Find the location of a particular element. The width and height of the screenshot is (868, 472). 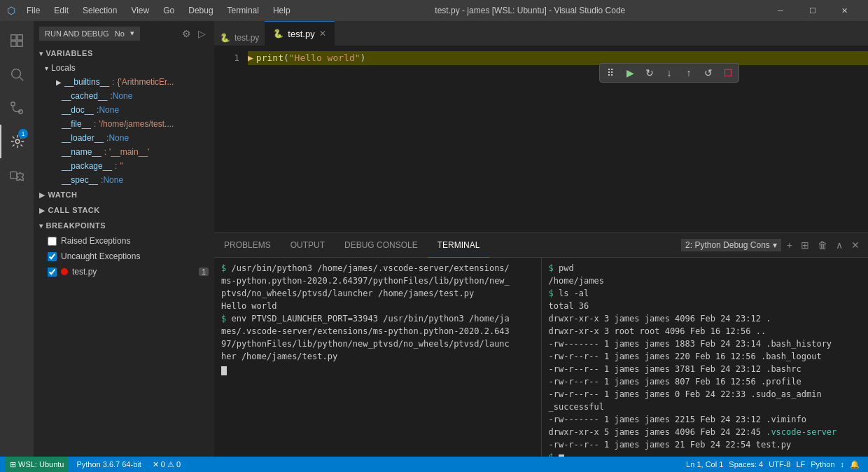

term-r-line-9: -rw-r--r-- 1 james james 3781 Feb 24 23:… is located at coordinates (706, 369).